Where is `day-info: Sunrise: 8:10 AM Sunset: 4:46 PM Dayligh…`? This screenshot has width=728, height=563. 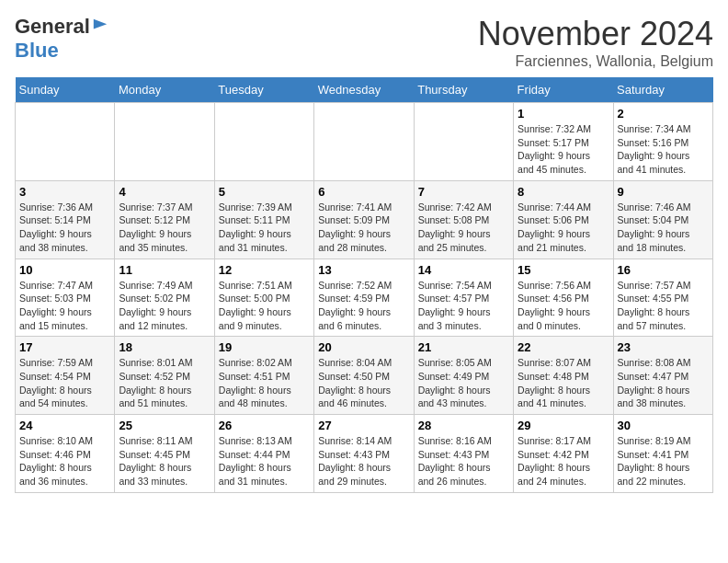
day-info: Sunrise: 8:10 AM Sunset: 4:46 PM Dayligh… is located at coordinates (64, 462).